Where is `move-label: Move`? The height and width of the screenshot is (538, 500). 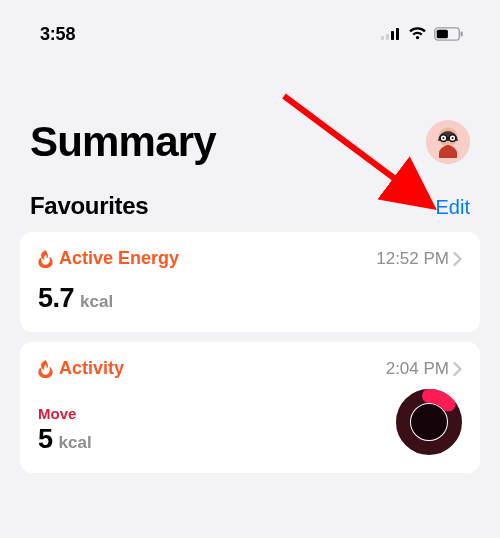 move-label: Move is located at coordinates (65, 414).